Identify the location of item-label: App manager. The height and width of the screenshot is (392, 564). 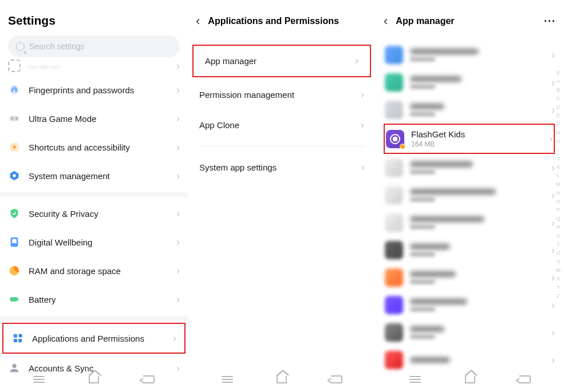
(231, 61).